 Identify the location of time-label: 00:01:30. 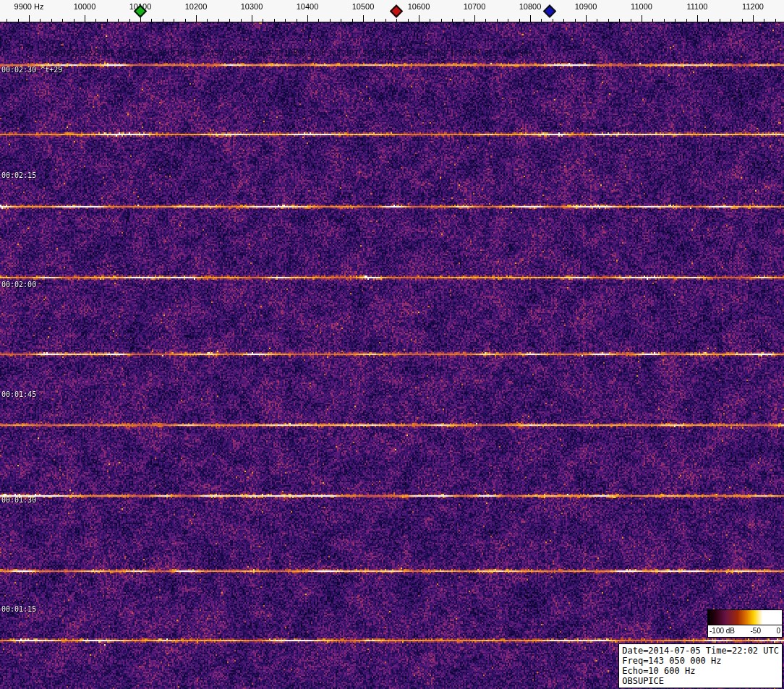
(19, 500).